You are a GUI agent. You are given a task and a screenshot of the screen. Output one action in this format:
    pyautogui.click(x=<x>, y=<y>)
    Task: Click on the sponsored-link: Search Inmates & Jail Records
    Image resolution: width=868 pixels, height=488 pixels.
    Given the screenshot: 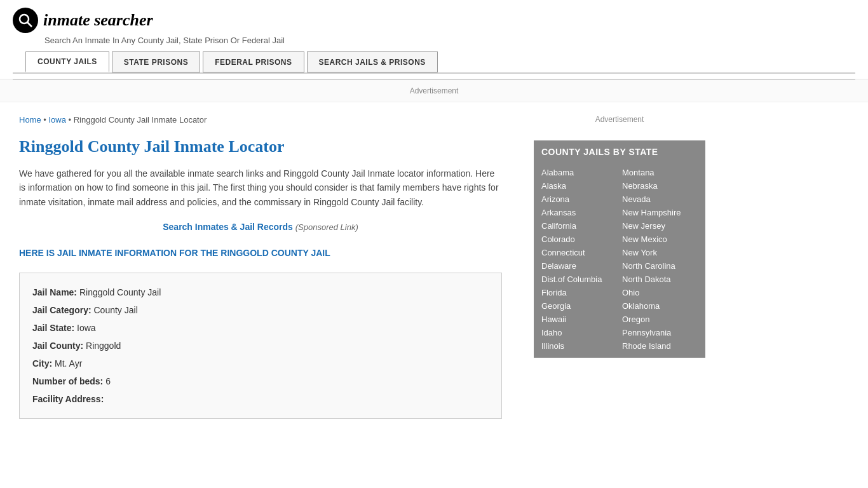 What is the action you would take?
    pyautogui.click(x=227, y=227)
    